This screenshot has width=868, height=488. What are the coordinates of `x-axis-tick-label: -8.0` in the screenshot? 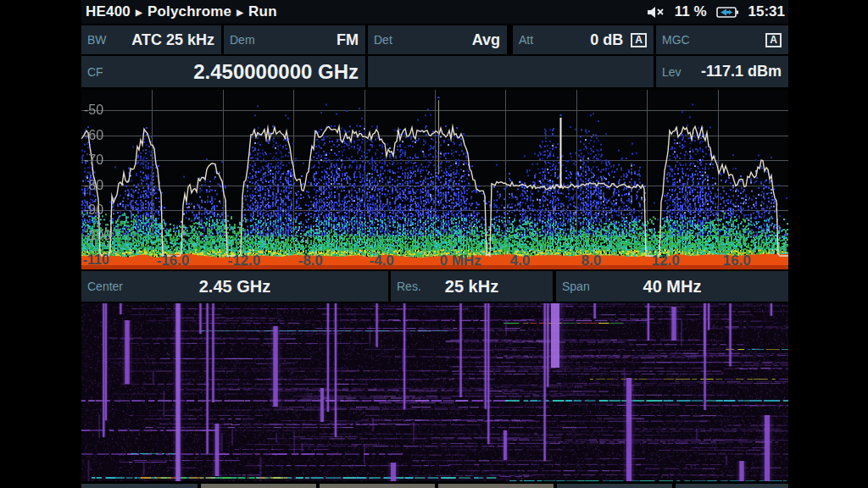 It's located at (310, 261).